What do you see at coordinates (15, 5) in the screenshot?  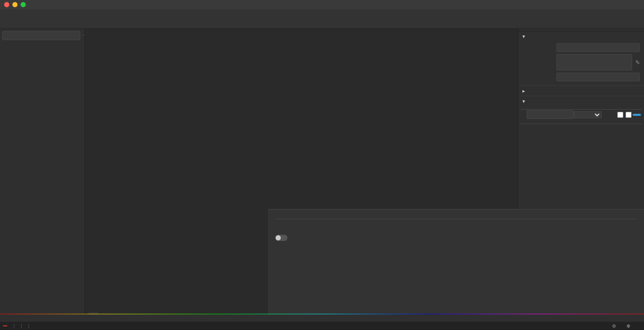 I see `window-controls` at bounding box center [15, 5].